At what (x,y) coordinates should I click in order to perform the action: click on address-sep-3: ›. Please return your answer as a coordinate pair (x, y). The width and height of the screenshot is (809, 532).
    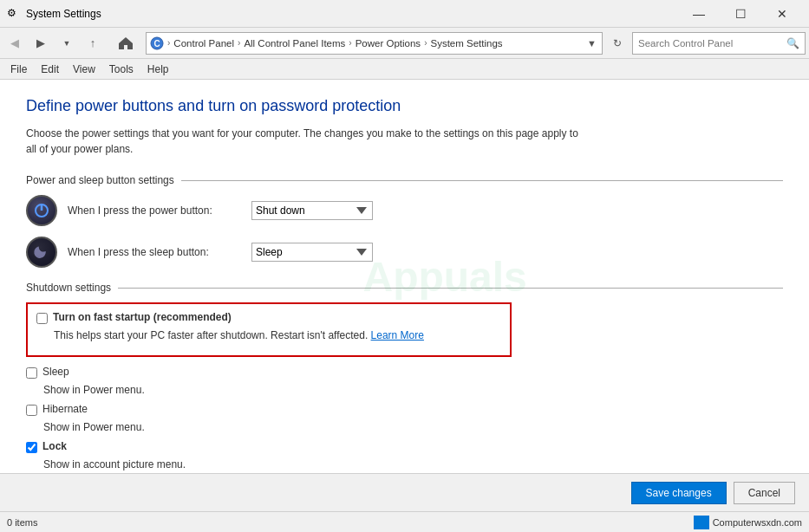
    Looking at the image, I should click on (350, 43).